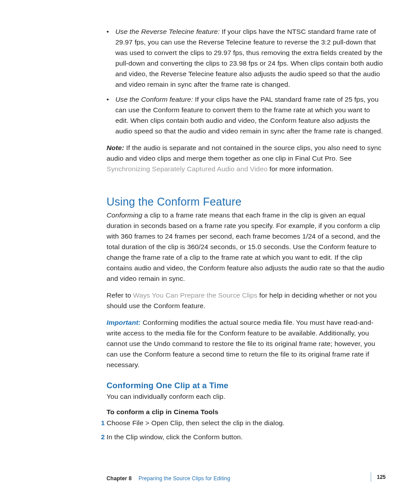  I want to click on note-text-after: for more information., so click(301, 169).